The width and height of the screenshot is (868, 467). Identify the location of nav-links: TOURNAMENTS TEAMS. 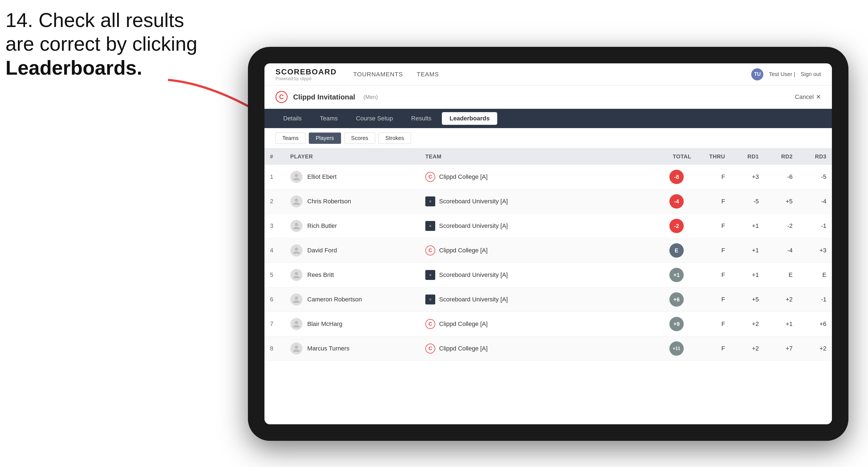
(552, 74).